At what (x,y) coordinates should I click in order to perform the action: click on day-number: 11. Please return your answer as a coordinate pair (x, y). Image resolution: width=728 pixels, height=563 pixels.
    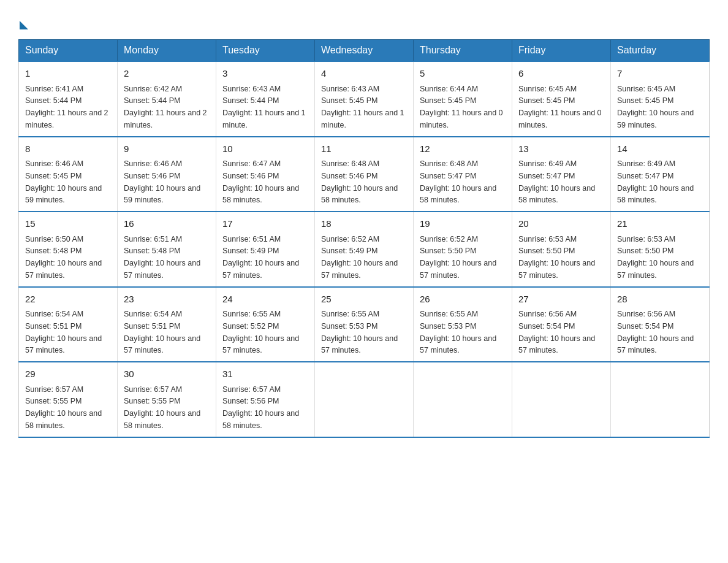
    Looking at the image, I should click on (364, 150).